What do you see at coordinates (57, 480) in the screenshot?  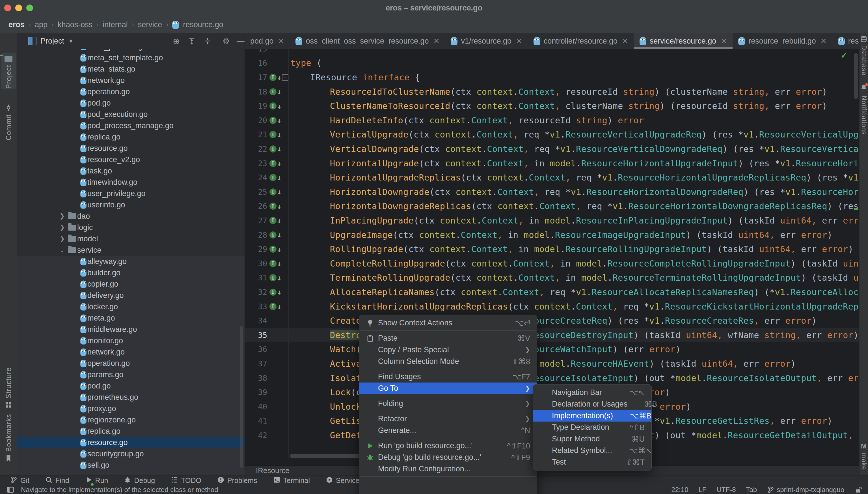 I see `tool-window-button-find: Find` at bounding box center [57, 480].